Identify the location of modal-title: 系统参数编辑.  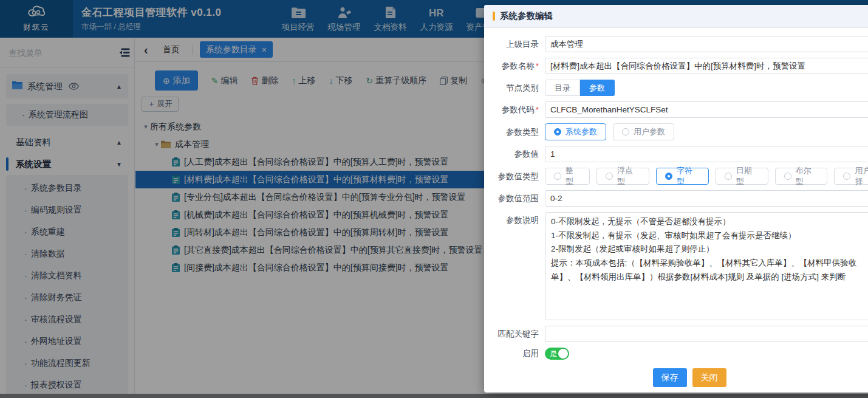
(526, 16).